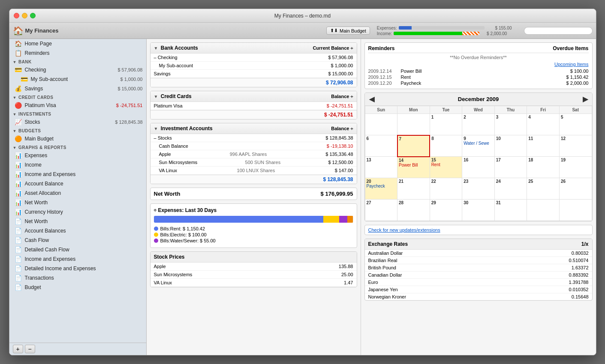 The height and width of the screenshot is (364, 605). I want to click on cal-cell: 12, so click(575, 146).